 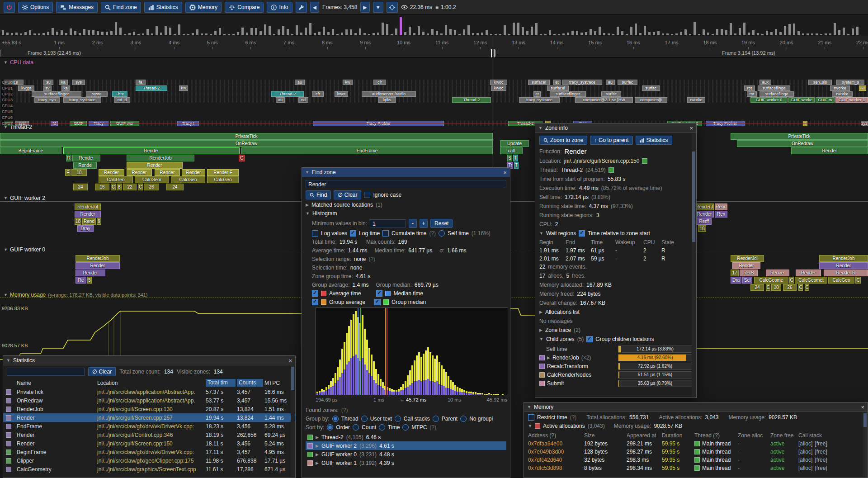 I want to click on timeline-zone: GUIF worker 0, so click(x=769, y=100).